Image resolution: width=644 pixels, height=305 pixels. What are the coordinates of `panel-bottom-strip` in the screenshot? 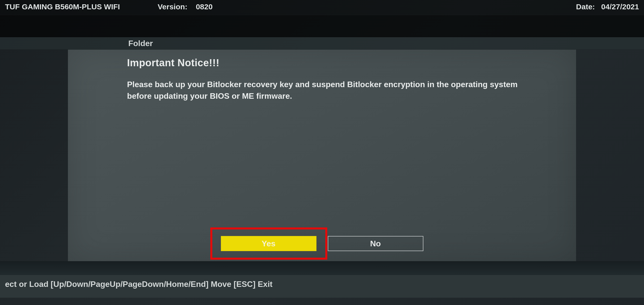 It's located at (322, 268).